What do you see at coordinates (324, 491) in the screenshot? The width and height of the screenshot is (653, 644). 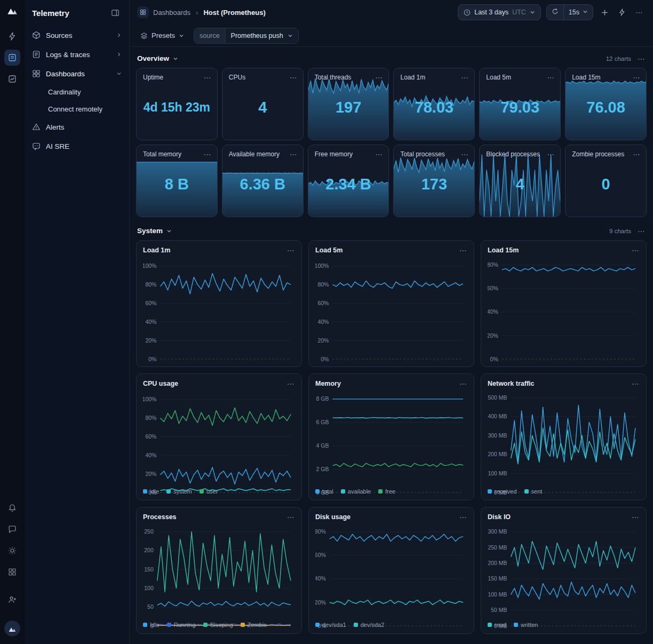 I see `legend-item: total` at bounding box center [324, 491].